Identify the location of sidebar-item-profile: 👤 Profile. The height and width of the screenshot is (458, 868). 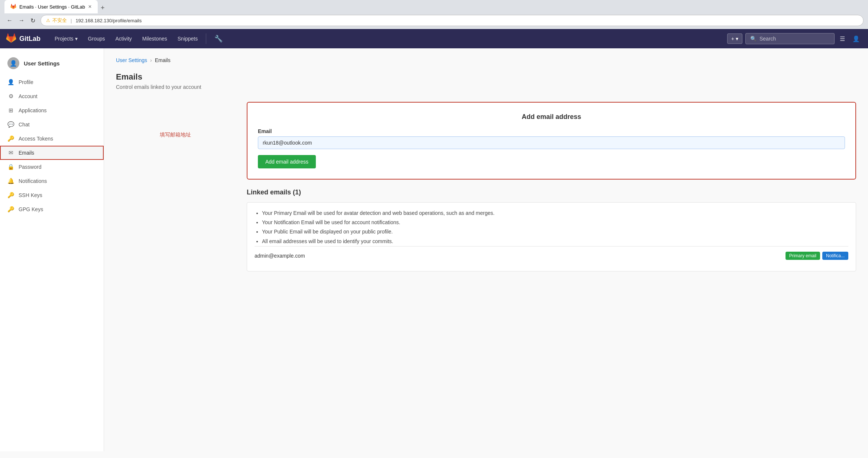
(52, 82).